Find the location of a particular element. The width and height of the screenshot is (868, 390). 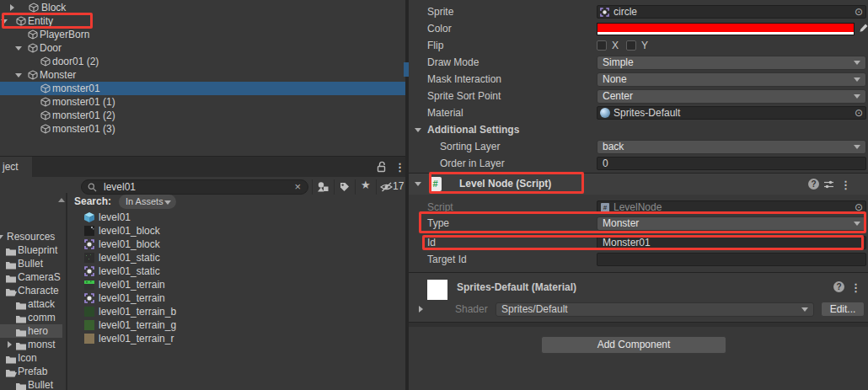

hierarchy-item-playerborn: PlayerBorn is located at coordinates (202, 35).